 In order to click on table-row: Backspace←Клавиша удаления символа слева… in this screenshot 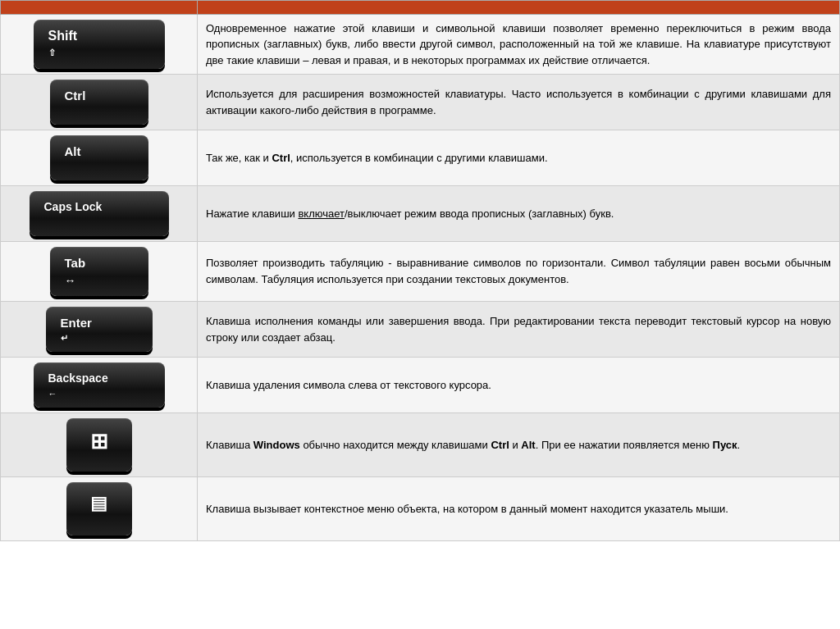, I will do `click(420, 385)`.